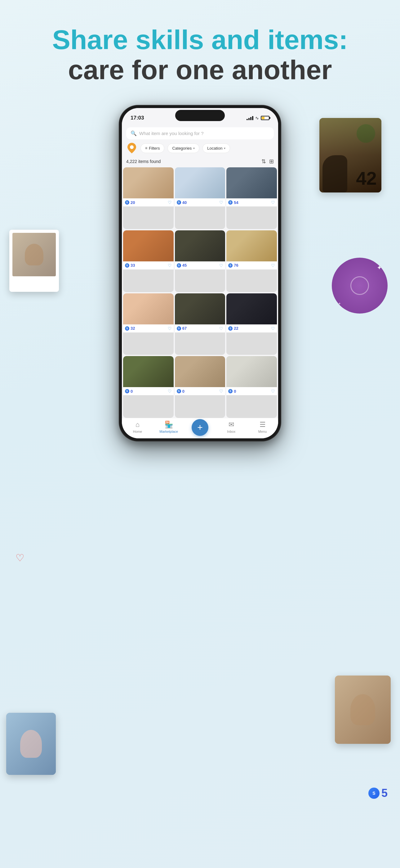 This screenshot has height=868, width=400. What do you see at coordinates (154, 148) in the screenshot?
I see `filters-label: Filters` at bounding box center [154, 148].